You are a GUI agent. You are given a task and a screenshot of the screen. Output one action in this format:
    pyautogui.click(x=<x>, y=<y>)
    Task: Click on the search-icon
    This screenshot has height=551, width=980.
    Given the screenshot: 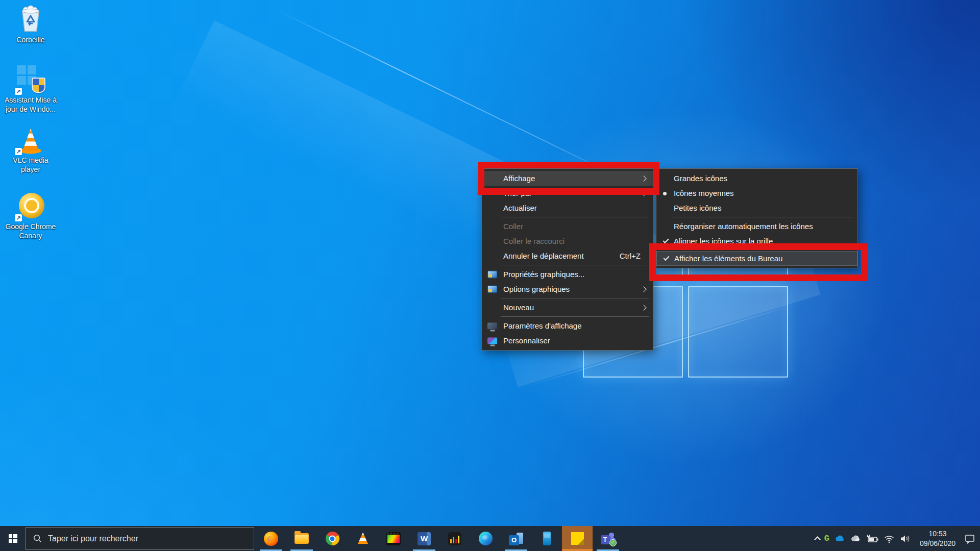 What is the action you would take?
    pyautogui.click(x=38, y=539)
    